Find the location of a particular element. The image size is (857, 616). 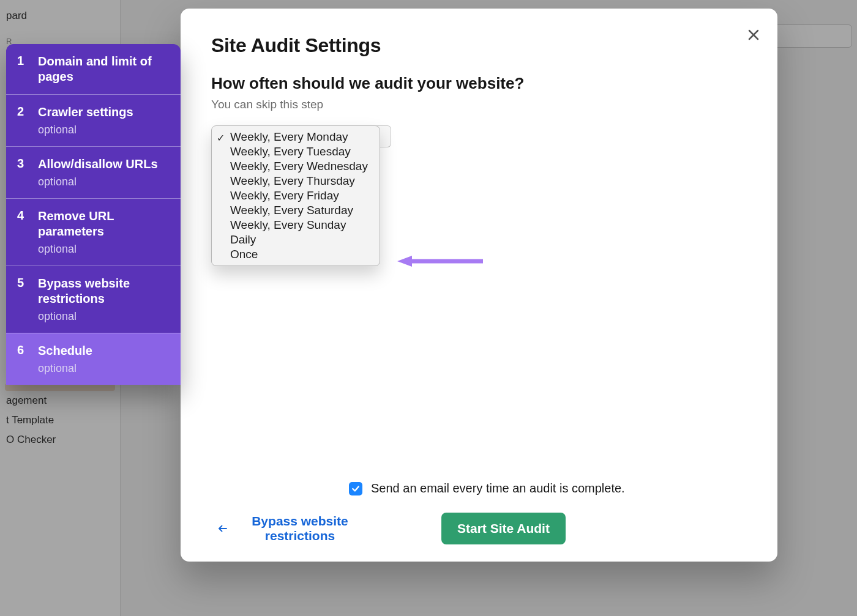

schedule-option: Weekly, Every Thursday is located at coordinates (296, 181).